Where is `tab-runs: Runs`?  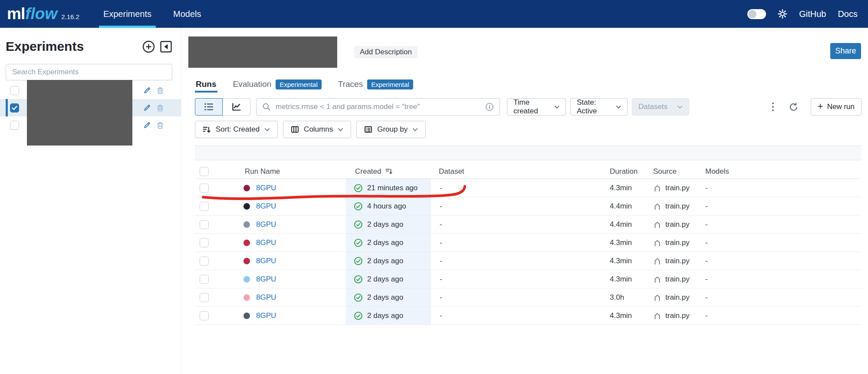
tab-runs: Runs is located at coordinates (206, 84).